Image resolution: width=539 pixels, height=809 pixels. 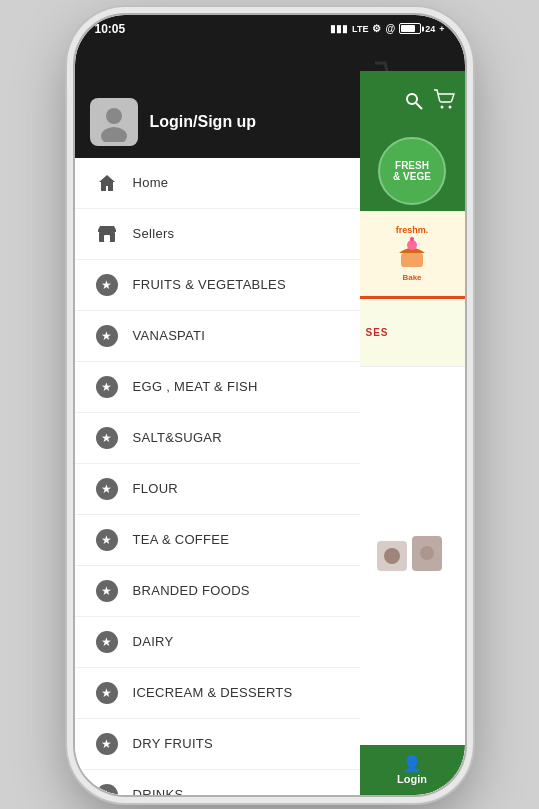 I want to click on drinks-icon: ★, so click(x=107, y=789).